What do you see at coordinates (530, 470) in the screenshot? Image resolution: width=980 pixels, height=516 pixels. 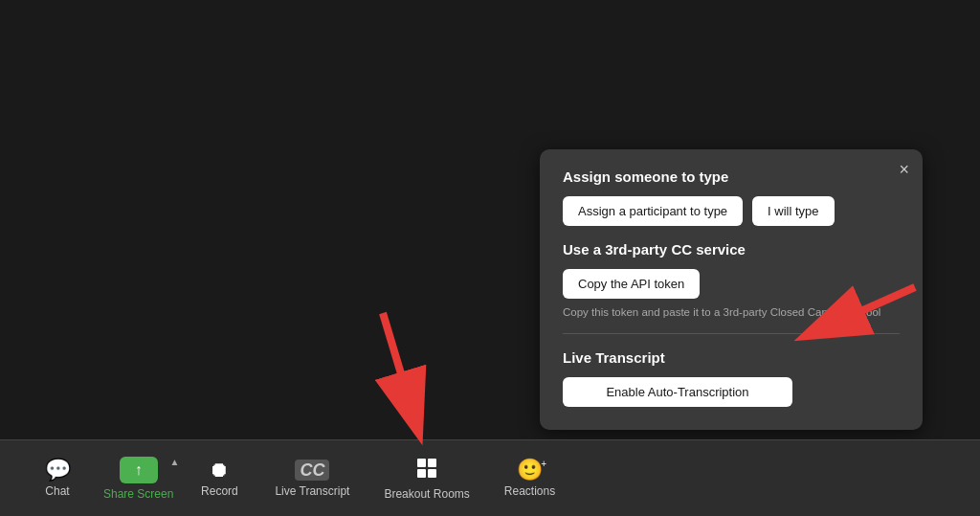 I see `reactions-icon: 🙂+` at bounding box center [530, 470].